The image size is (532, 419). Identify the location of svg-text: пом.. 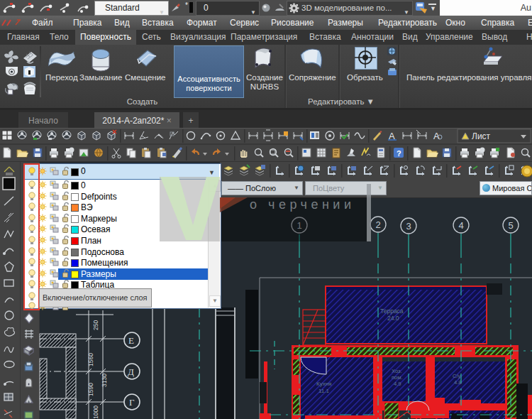
(397, 378).